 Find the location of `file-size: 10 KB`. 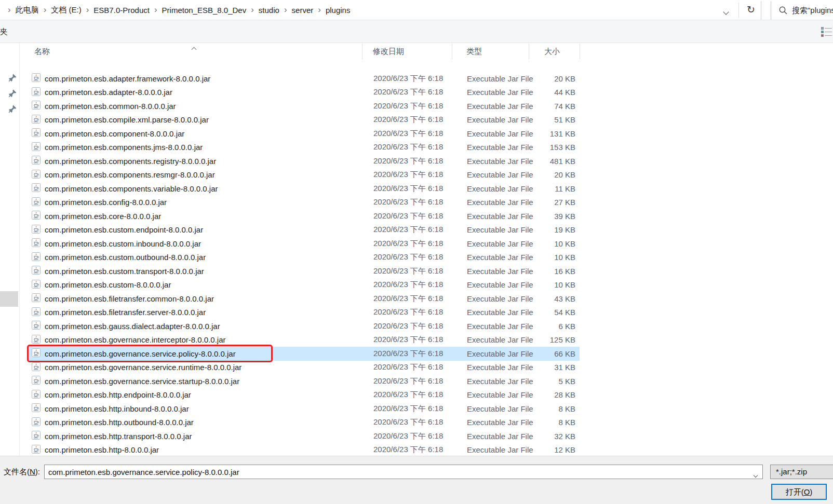

file-size: 10 KB is located at coordinates (554, 284).